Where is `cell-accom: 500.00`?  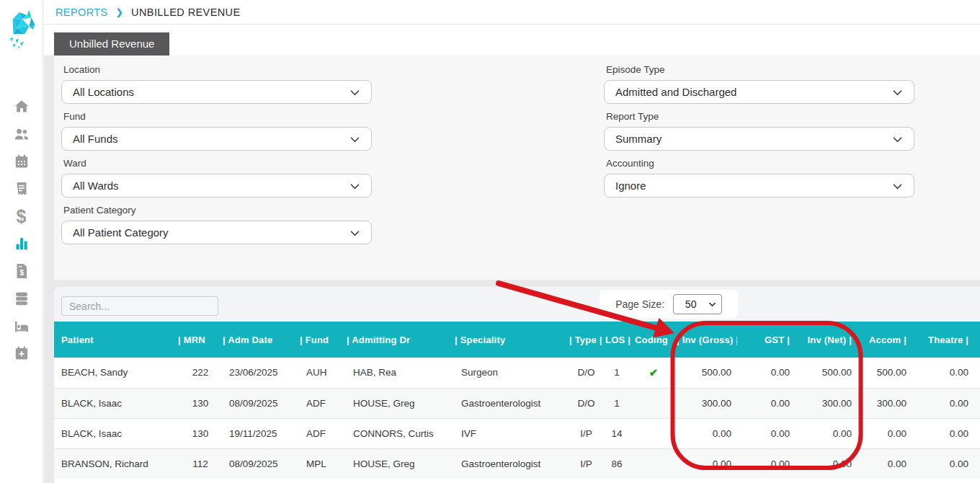 cell-accom: 500.00 is located at coordinates (885, 373).